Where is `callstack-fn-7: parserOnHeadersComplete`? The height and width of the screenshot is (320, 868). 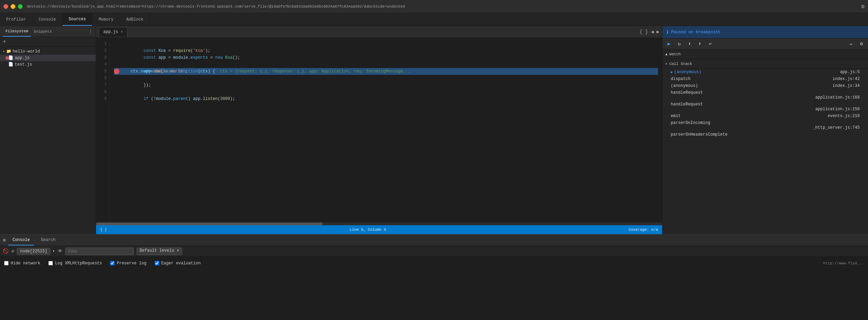
callstack-fn-7: parserOnHeadersComplete is located at coordinates (699, 135).